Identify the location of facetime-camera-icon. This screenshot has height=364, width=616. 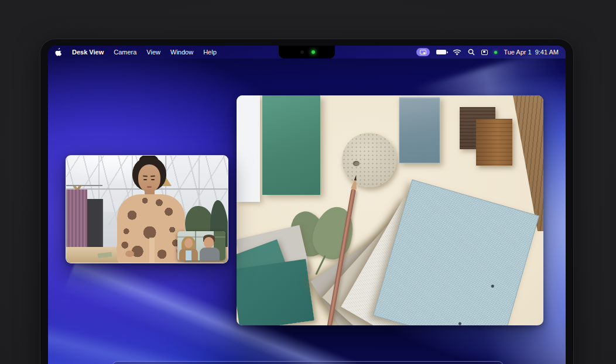
(302, 52).